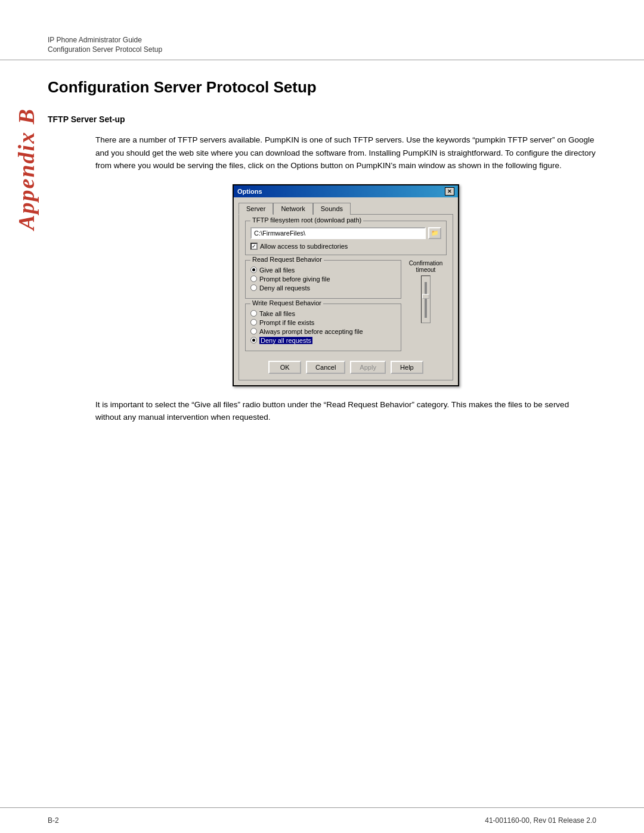 Image resolution: width=644 pixels, height=833 pixels. I want to click on write-label-4: Deny all requests, so click(286, 340).